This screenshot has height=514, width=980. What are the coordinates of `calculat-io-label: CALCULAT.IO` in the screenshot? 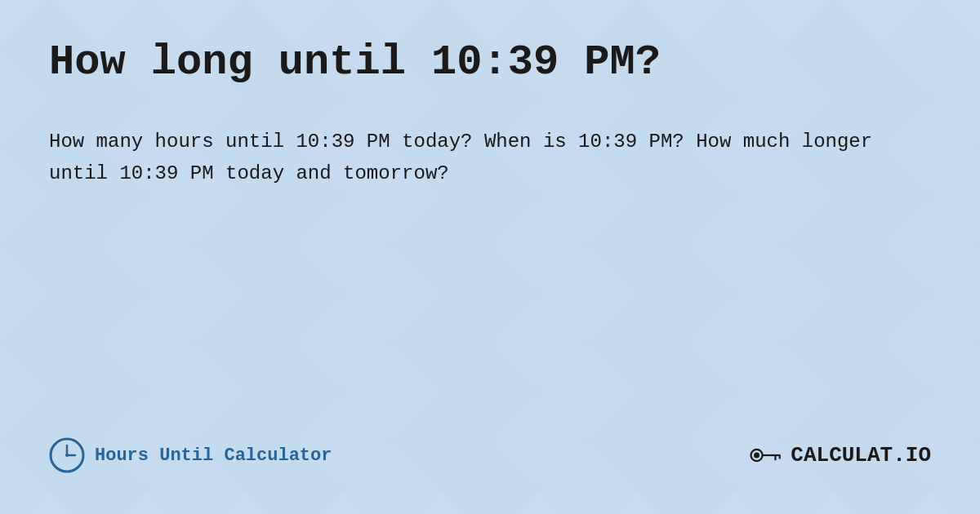 It's located at (861, 455).